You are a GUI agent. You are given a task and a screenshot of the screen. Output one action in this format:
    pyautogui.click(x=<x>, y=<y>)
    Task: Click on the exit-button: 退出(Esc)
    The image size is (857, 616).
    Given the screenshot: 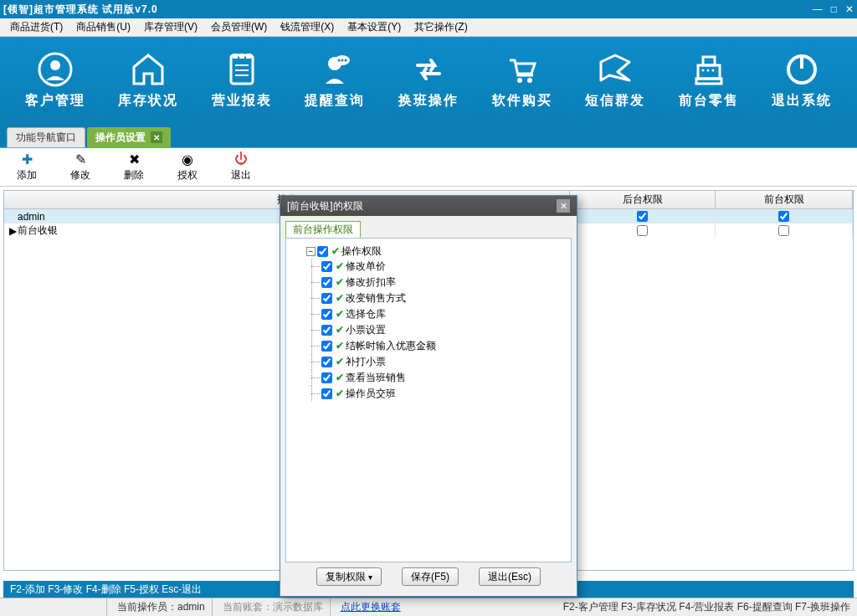 What is the action you would take?
    pyautogui.click(x=510, y=577)
    